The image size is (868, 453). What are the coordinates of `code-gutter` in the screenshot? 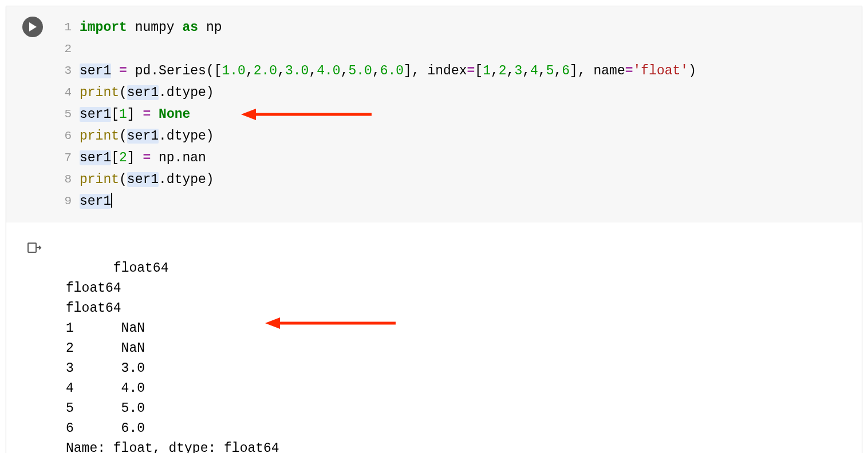 It's located at (32, 114).